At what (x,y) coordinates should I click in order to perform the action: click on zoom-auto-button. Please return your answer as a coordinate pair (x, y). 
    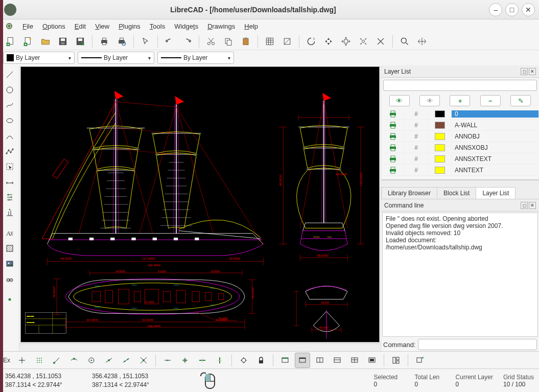
    Looking at the image, I should click on (363, 41).